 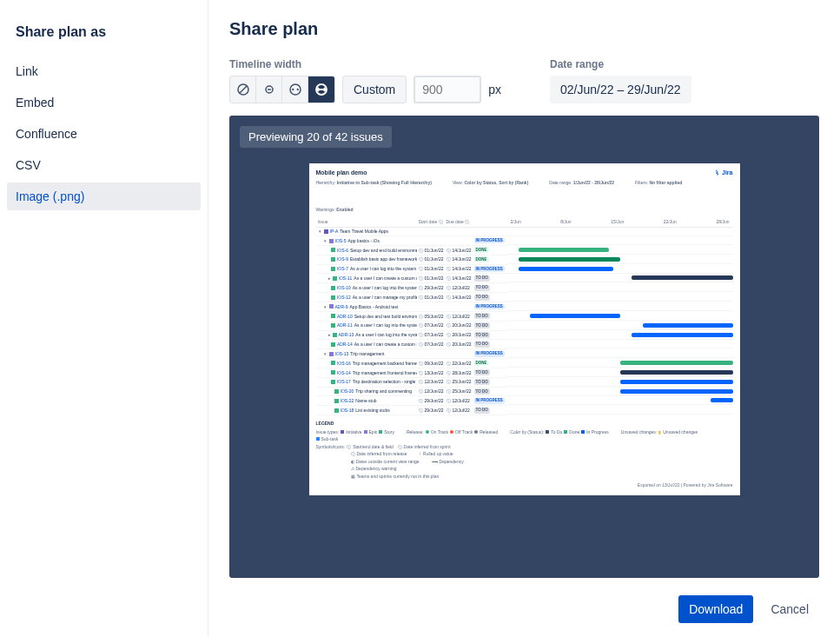 What do you see at coordinates (620, 81) in the screenshot?
I see `date-range-group: Date range 02/Jun/22 – 29/Jun/22` at bounding box center [620, 81].